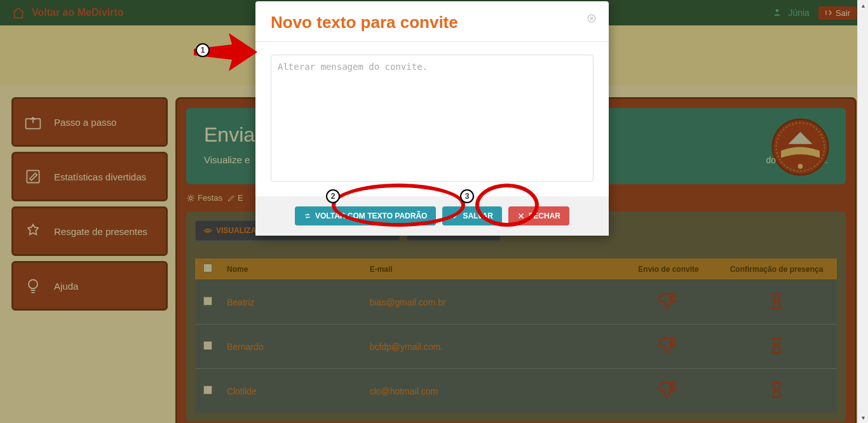 This screenshot has height=423, width=868. I want to click on modal-title: Novo texto para convite, so click(432, 23).